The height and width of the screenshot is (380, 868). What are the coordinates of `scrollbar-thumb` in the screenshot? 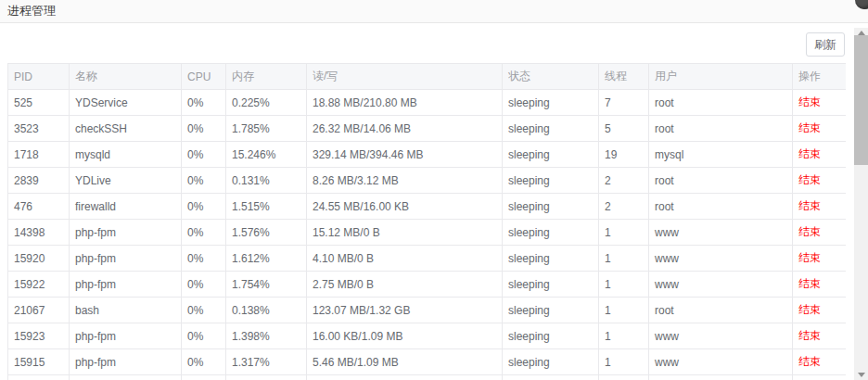 It's located at (861, 100).